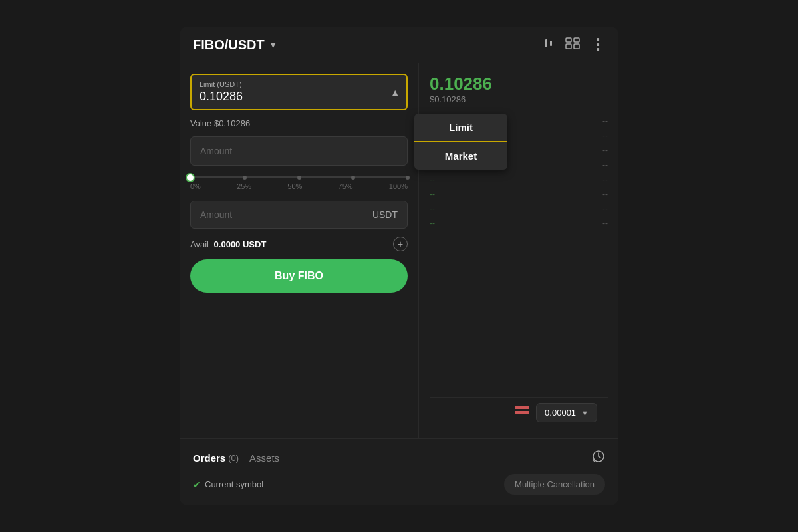 The height and width of the screenshot is (532, 798). What do you see at coordinates (228, 245) in the screenshot?
I see `avail-info: Avail 0.0000 USDT` at bounding box center [228, 245].